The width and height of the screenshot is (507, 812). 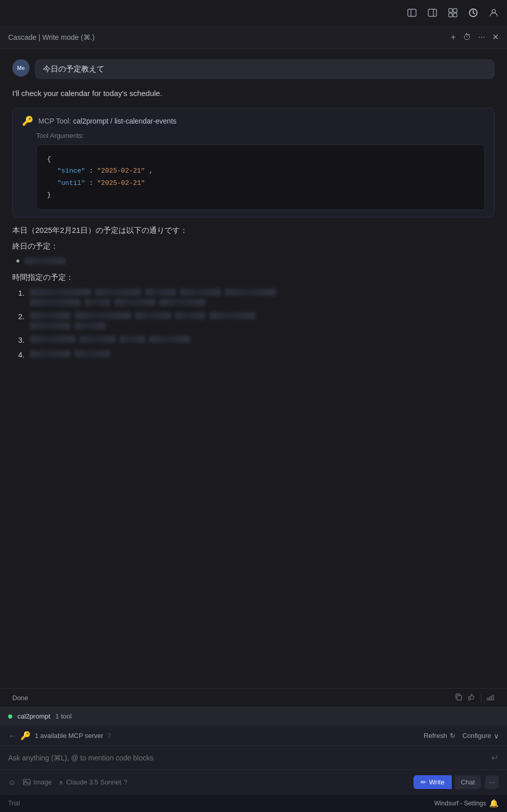 What do you see at coordinates (93, 782) in the screenshot?
I see `model-selector: ∧ Claude 3.5 Sonnet ?` at bounding box center [93, 782].